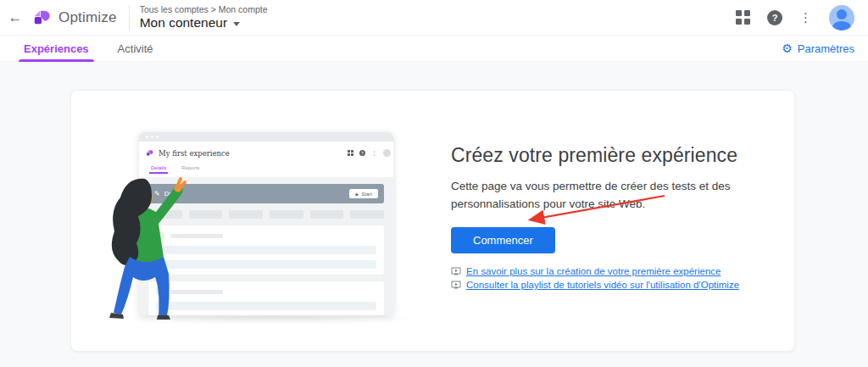  Describe the element at coordinates (149, 153) in the screenshot. I see `mockup-optimize-logo-icon` at that location.